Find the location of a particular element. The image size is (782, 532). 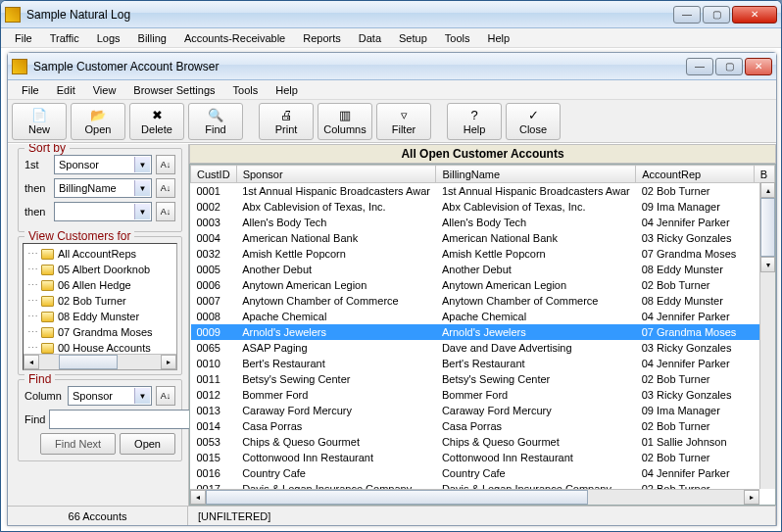

table-row: 0053Chips & Queso GourmetChips & Queso G… is located at coordinates (483, 442).